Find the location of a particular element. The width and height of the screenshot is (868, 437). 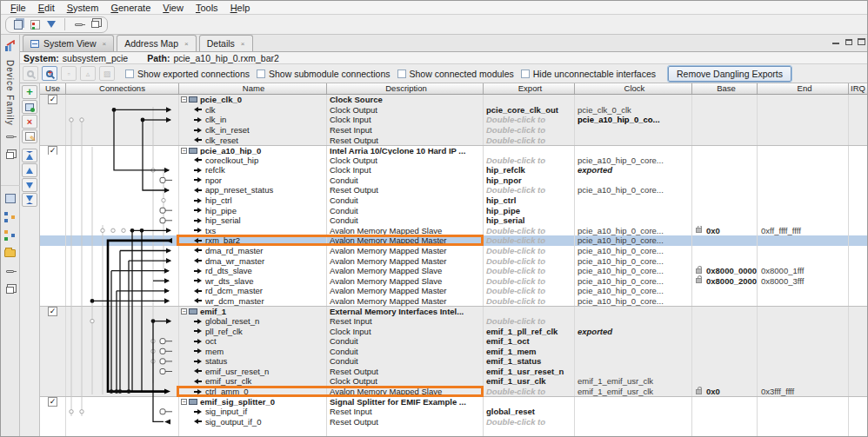

column-header-clock: Clock is located at coordinates (633, 89).